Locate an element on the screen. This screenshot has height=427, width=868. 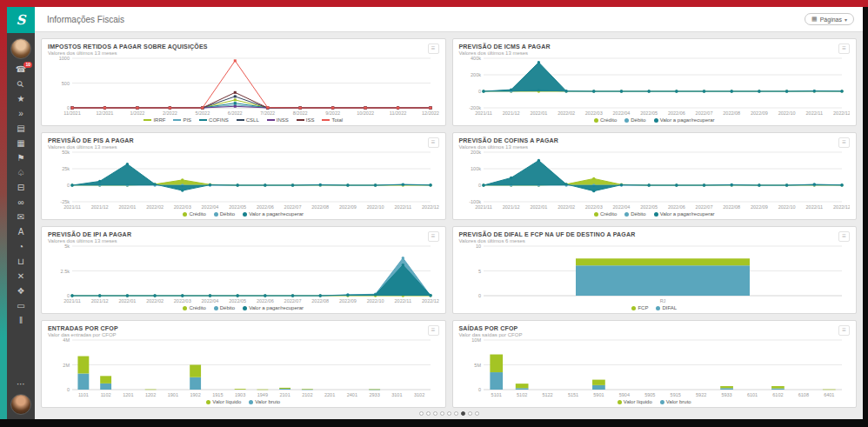
chart-card-ipi: PREVISÃO DE IPI A PAGAR Valores dos últi… is located at coordinates (244, 270).